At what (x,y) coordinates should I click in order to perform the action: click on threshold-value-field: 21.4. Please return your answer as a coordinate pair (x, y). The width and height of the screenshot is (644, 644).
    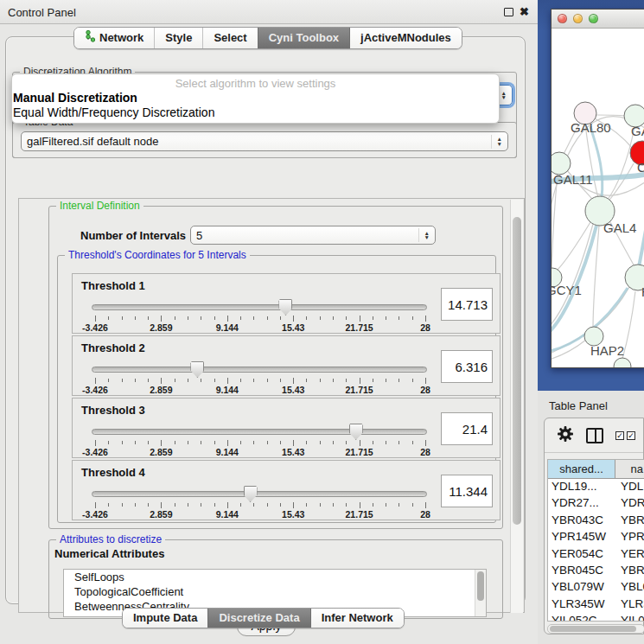
    Looking at the image, I should click on (467, 429).